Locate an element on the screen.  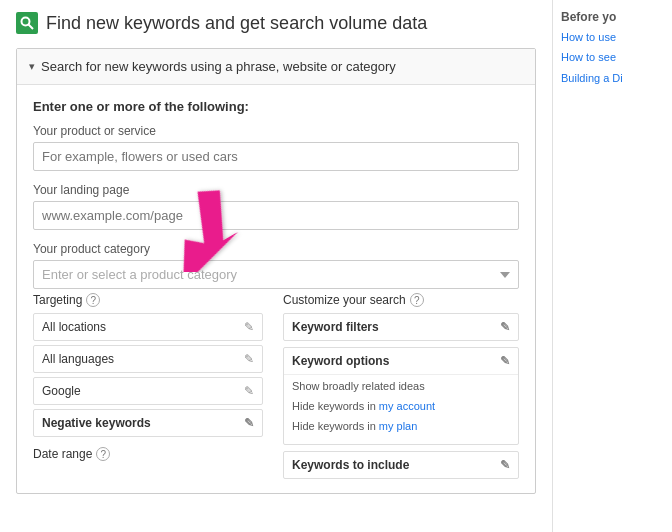
keyword-options-header: Keyword options ✎ is located at coordinates (401, 361).